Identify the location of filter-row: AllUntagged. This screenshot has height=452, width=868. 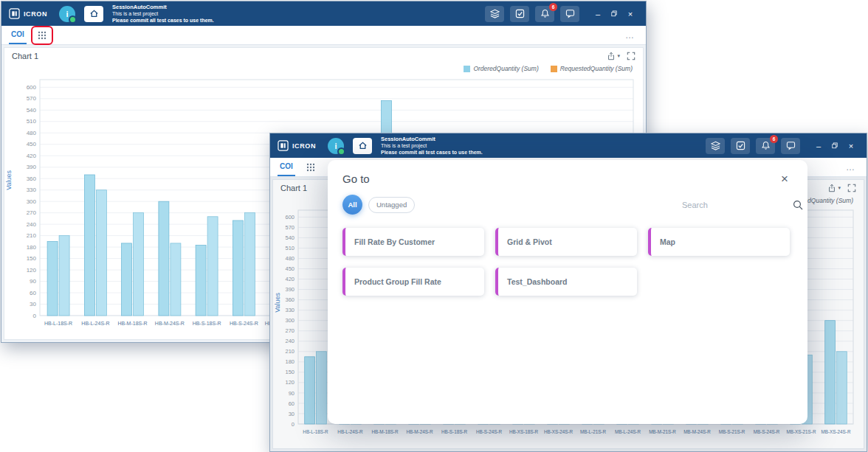
(568, 205).